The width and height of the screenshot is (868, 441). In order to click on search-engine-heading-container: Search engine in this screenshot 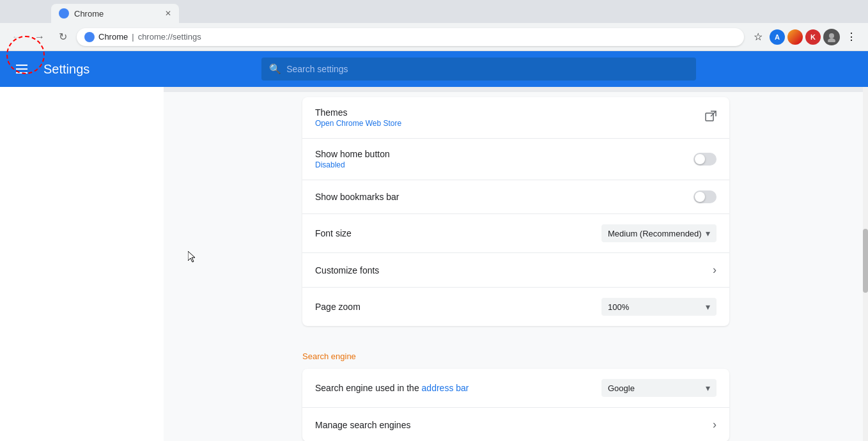, I will do `click(516, 353)`.